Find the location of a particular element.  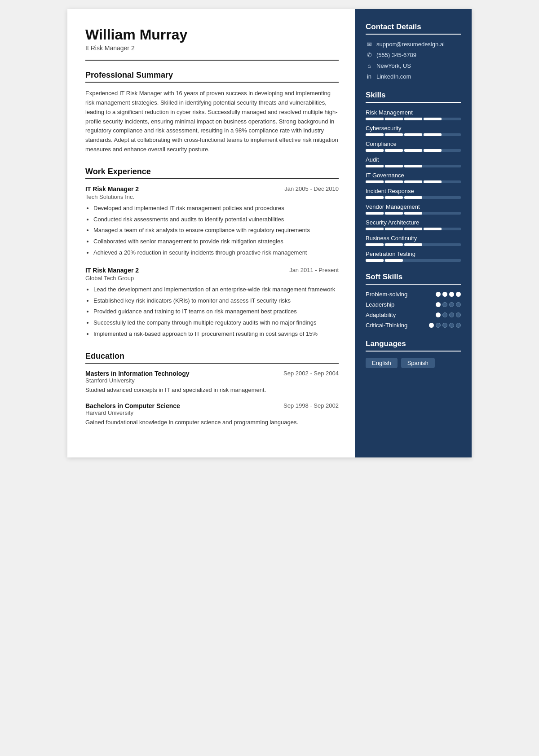

skill-item: Compliance is located at coordinates (413, 146).